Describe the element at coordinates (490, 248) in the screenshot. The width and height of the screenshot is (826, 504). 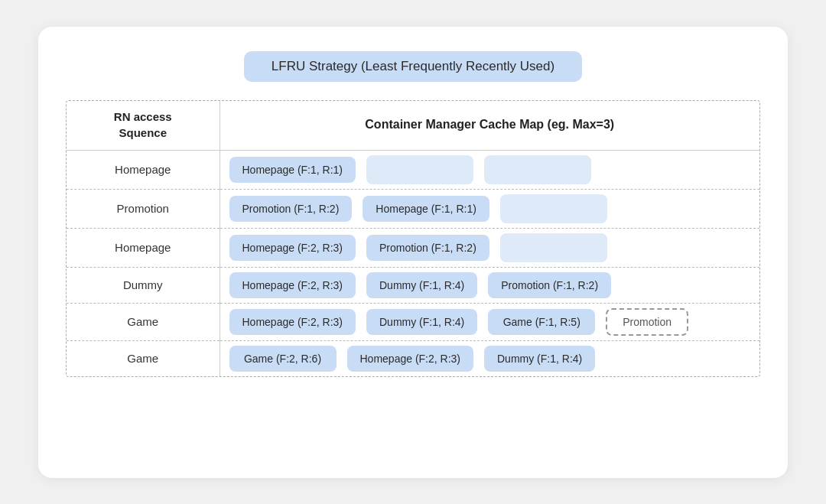
I see `cache-row-cells: Homepage (F:2, R:3)Promotion (F:1, R:2)` at that location.